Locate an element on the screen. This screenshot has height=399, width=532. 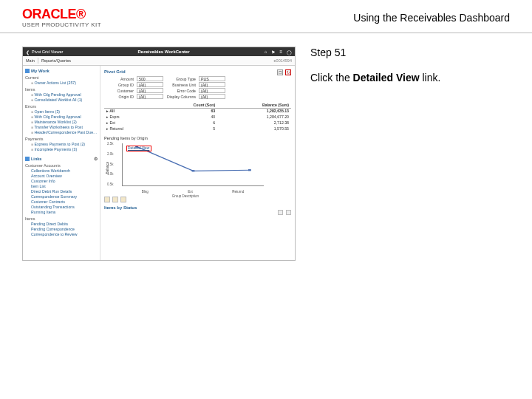
tab-reports: Reports/Queries is located at coordinates (56, 61).